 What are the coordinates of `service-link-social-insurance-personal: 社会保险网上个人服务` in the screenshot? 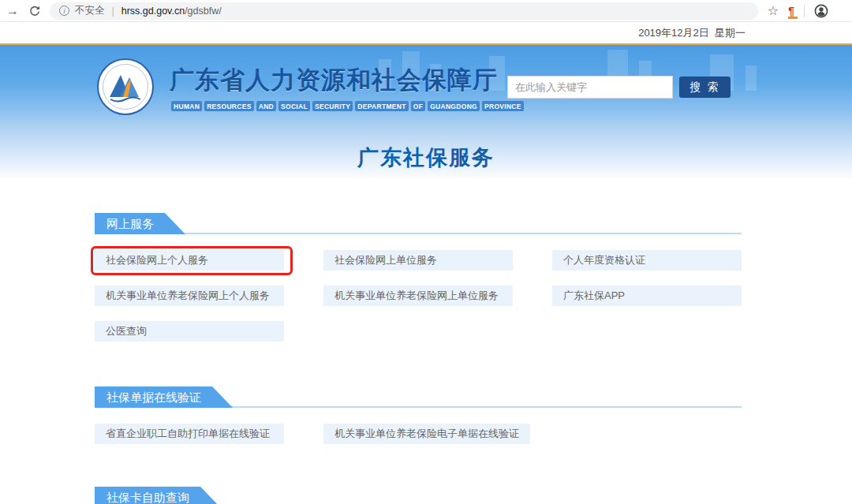 It's located at (189, 260).